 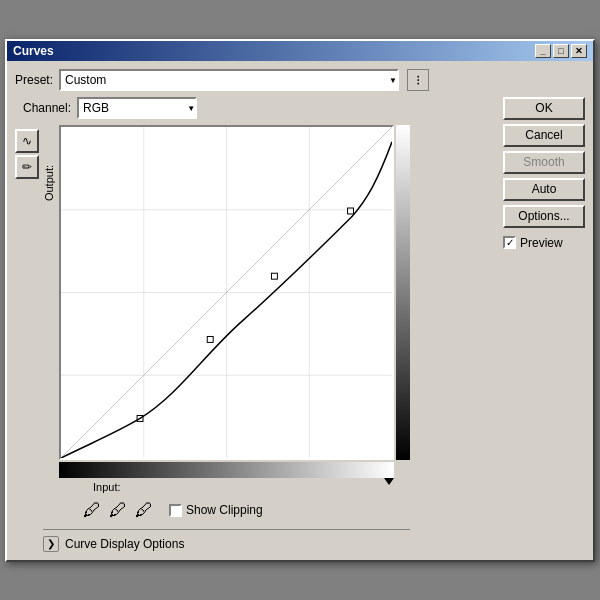 I want to click on gray-eyedropper-button: 🖊, so click(x=118, y=510).